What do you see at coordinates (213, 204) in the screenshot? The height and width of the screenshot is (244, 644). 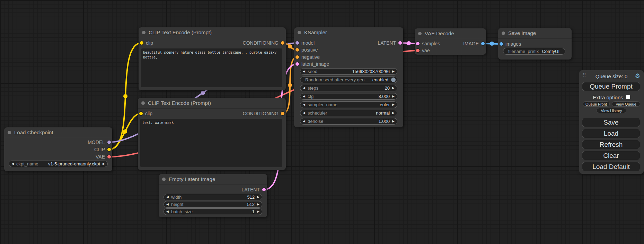 I see `widget-height: ◀ height 512 ▶` at bounding box center [213, 204].